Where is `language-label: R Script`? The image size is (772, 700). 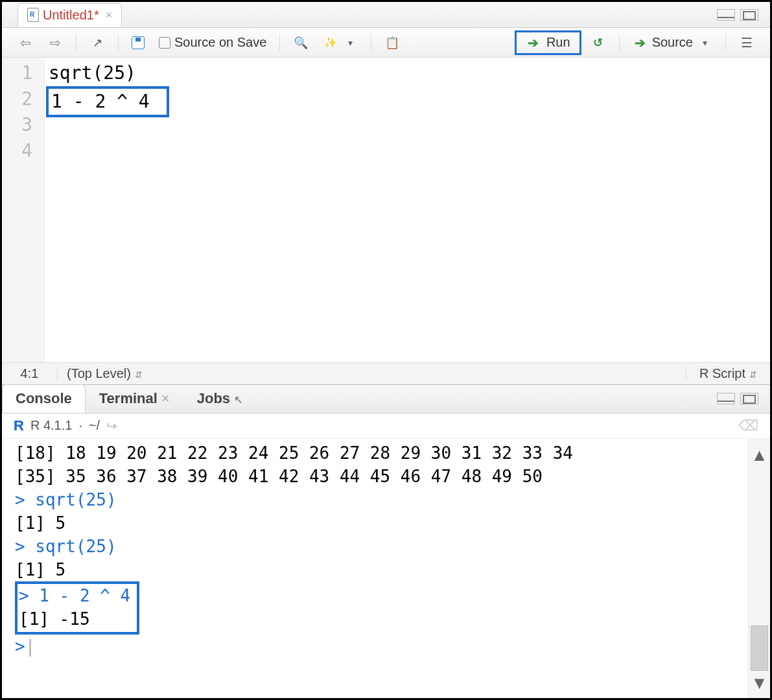 language-label: R Script is located at coordinates (722, 373).